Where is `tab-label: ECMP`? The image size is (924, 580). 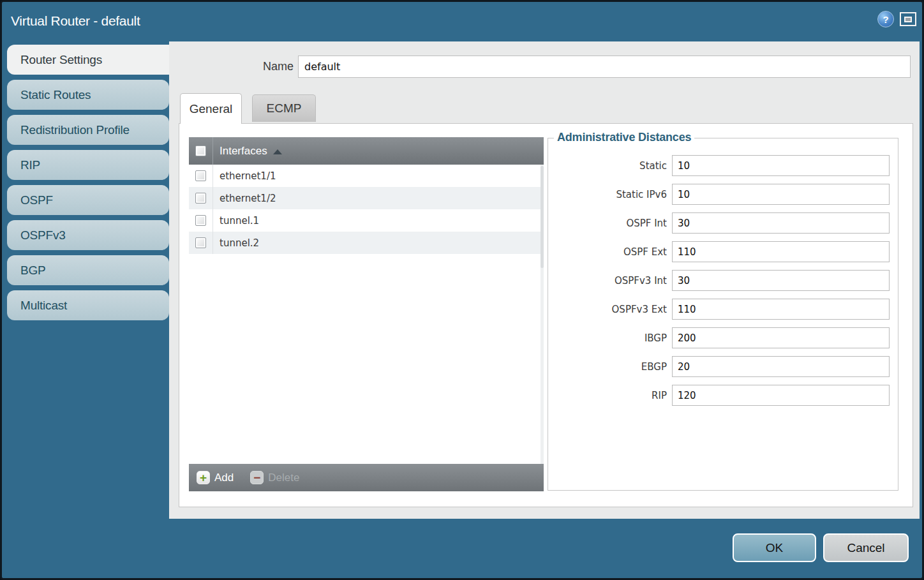
tab-label: ECMP is located at coordinates (285, 108).